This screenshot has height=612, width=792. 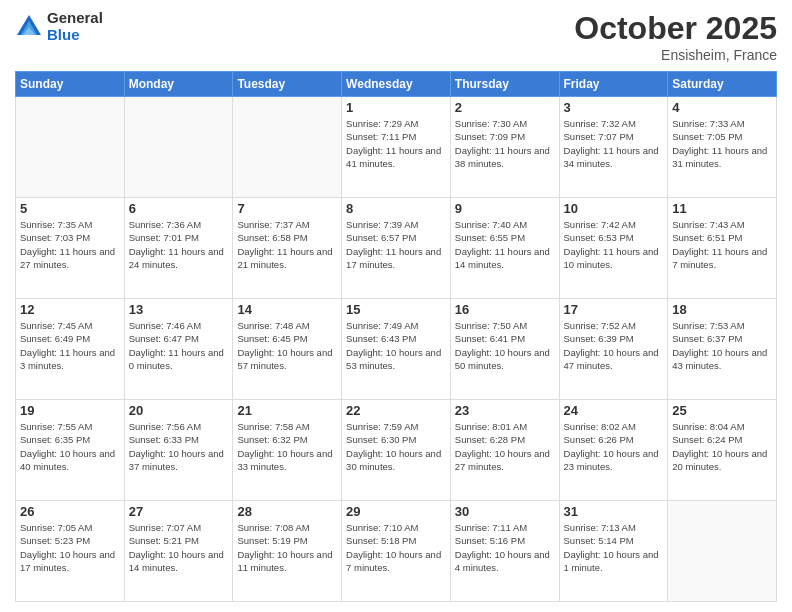 I want to click on day-number: 1, so click(x=396, y=108).